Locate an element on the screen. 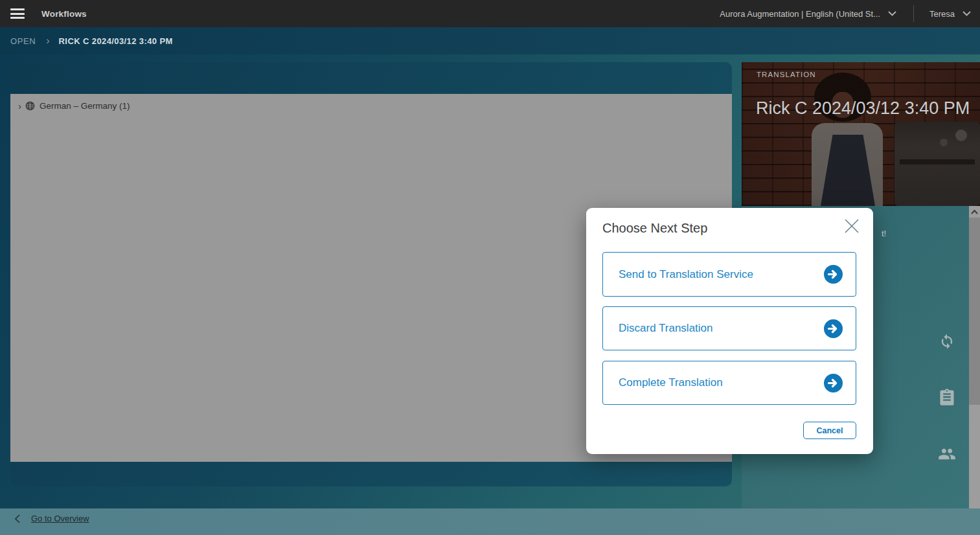 This screenshot has height=535, width=980. people-icon is located at coordinates (947, 454).